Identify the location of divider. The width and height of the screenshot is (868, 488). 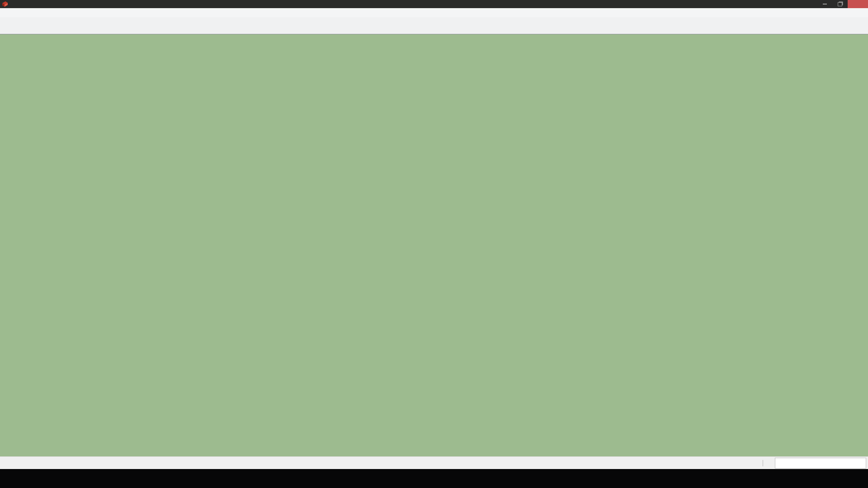
(763, 463).